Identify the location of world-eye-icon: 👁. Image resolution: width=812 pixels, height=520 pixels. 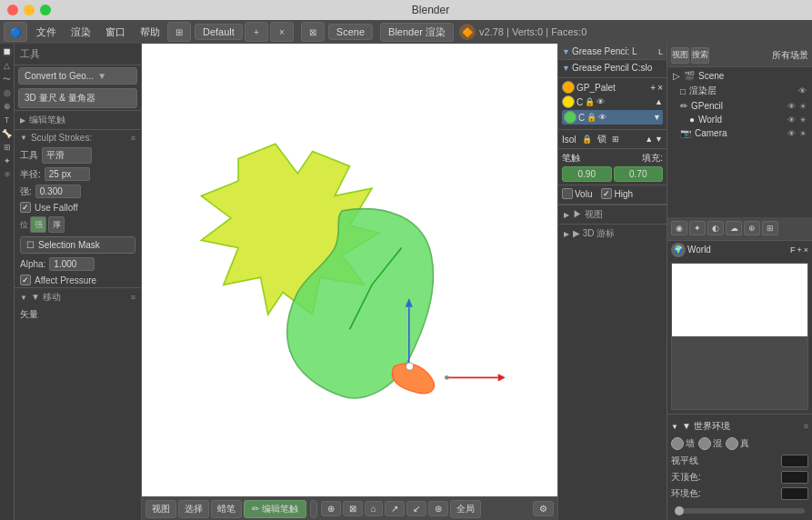
(791, 120).